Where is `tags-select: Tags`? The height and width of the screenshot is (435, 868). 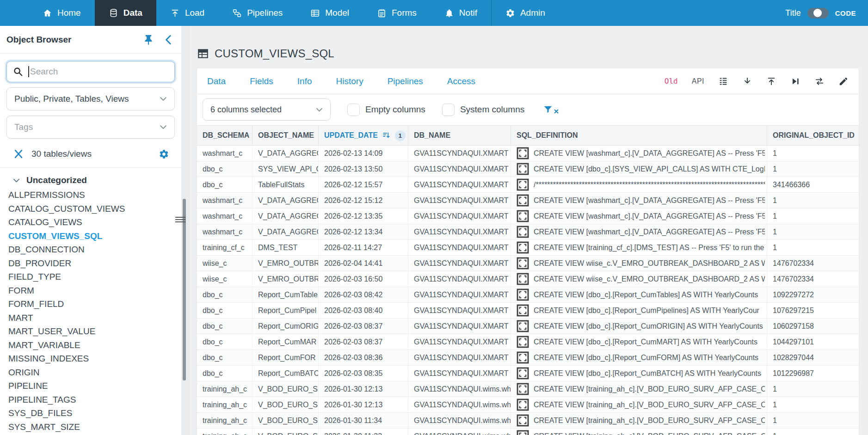
tags-select: Tags is located at coordinates (91, 127).